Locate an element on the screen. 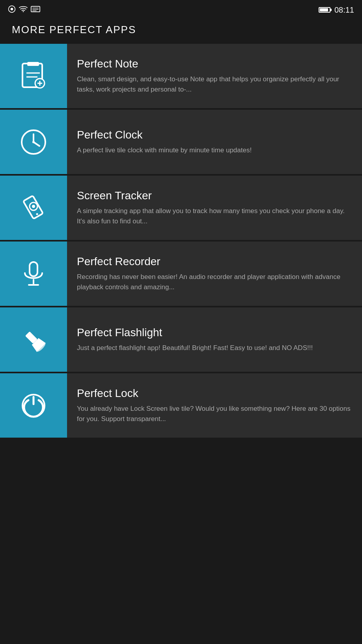 Image resolution: width=362 pixels, height=644 pixels. app-item-screen-tracker: Screen Tracker A simple tracking app tha… is located at coordinates (181, 208).